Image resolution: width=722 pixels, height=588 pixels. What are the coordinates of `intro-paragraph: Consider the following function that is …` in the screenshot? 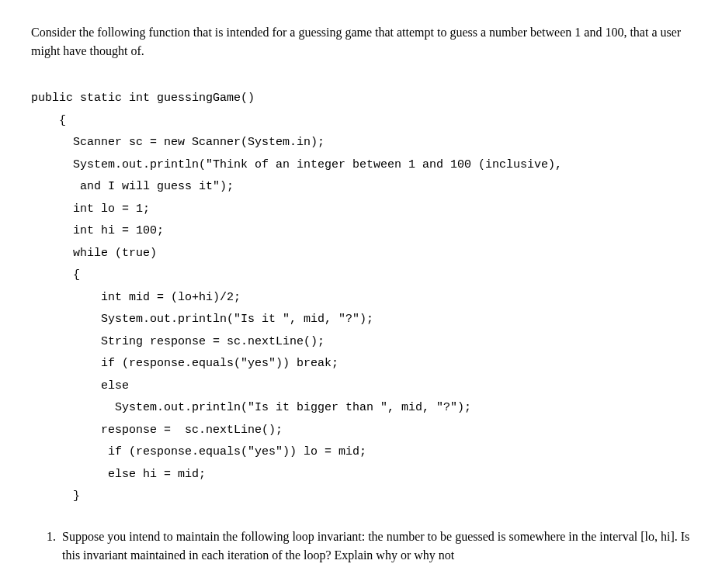 It's located at (361, 42).